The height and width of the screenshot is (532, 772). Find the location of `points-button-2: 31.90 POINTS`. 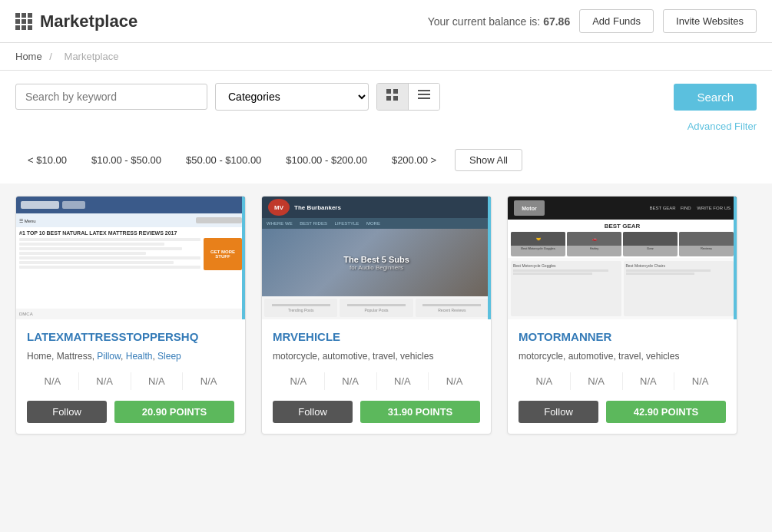

points-button-2: 31.90 POINTS is located at coordinates (420, 411).